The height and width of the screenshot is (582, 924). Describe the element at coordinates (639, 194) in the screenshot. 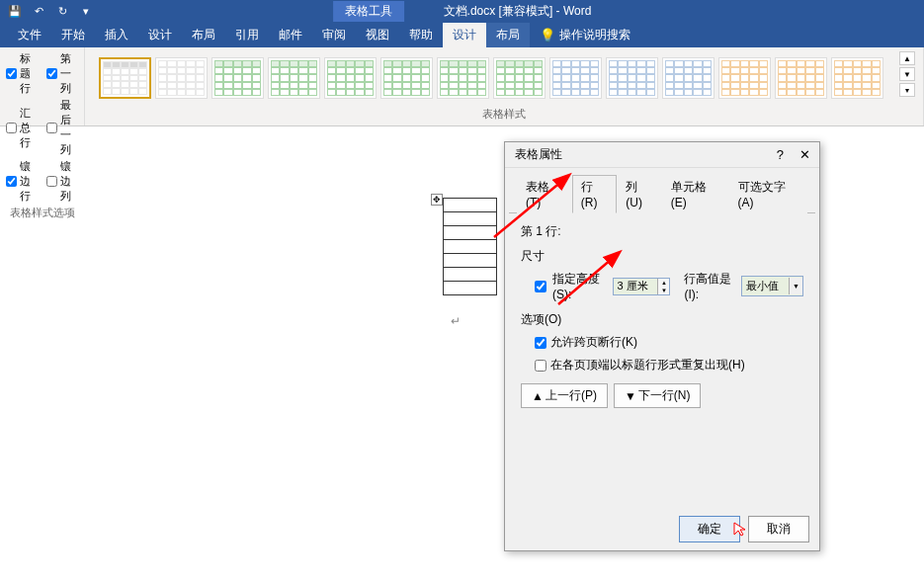

I see `dialog-tab-column: 列(U)` at that location.